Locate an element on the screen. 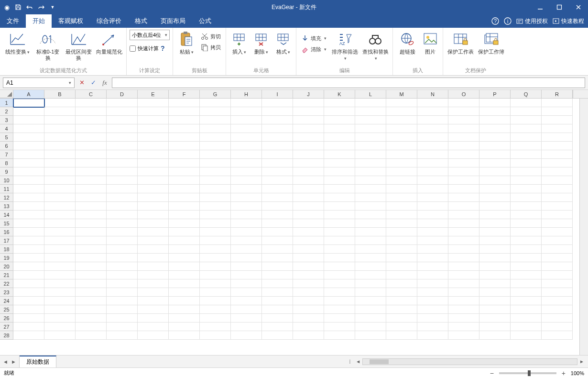  zoom-in-button: + is located at coordinates (564, 373).